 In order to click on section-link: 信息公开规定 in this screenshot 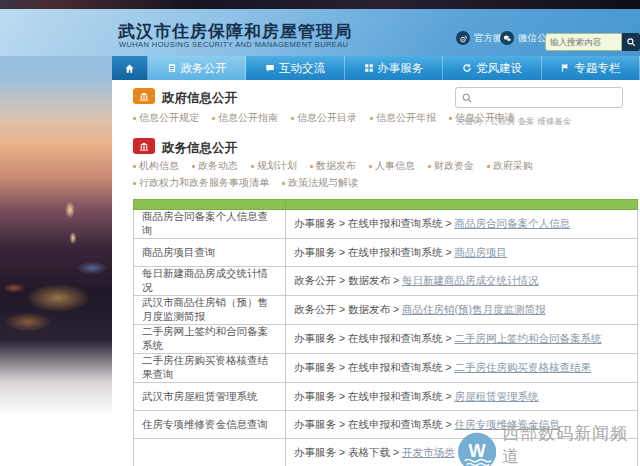, I will do `click(166, 118)`.